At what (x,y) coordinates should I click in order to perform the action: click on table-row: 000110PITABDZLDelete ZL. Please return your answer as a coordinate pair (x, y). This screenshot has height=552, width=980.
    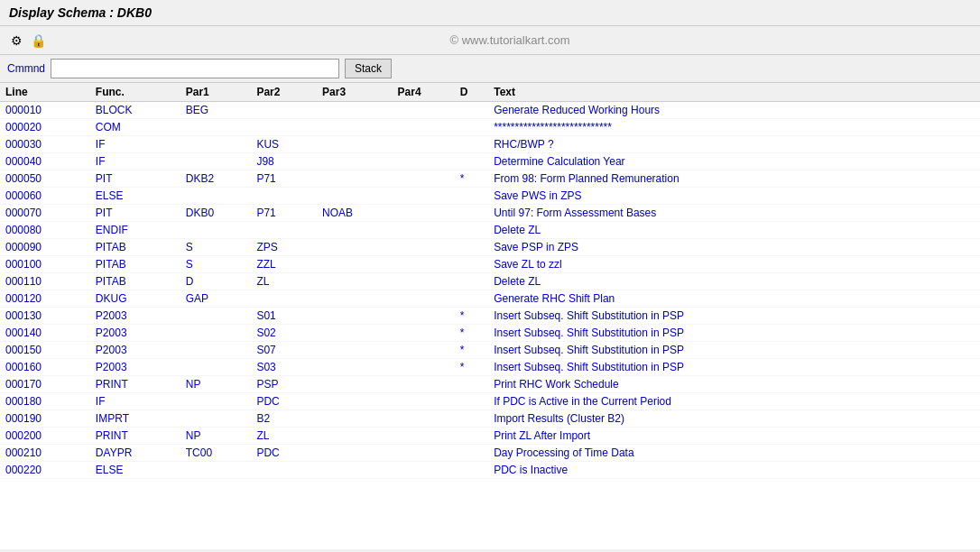
    Looking at the image, I should click on (490, 281).